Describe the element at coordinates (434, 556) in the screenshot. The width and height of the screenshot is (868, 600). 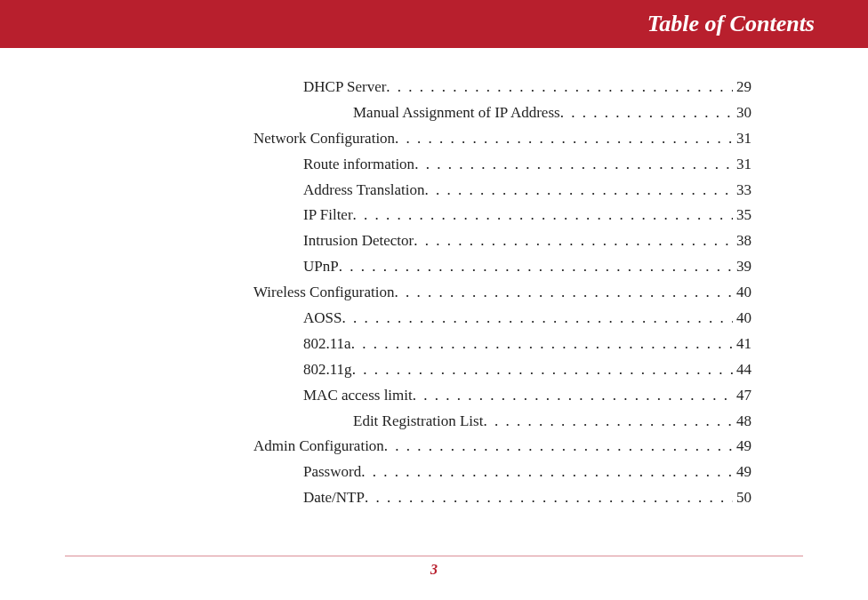
I see `footer-divider` at that location.